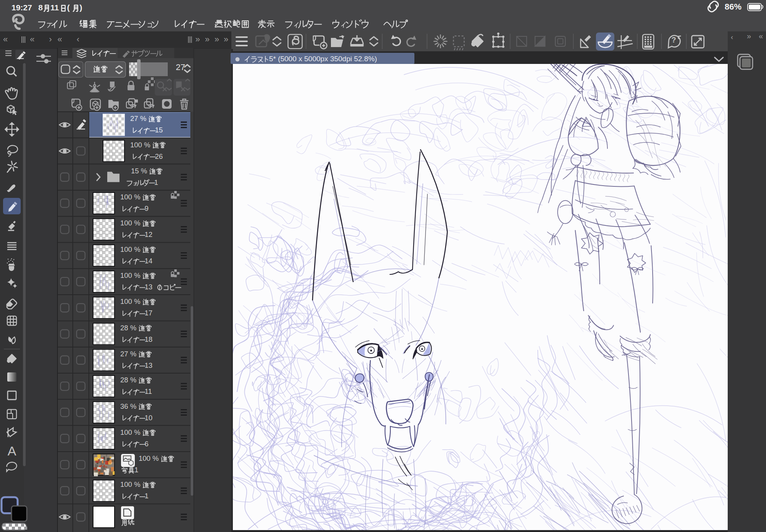  Describe the element at coordinates (41, 8) in the screenshot. I see `svg-text: 8` at that location.